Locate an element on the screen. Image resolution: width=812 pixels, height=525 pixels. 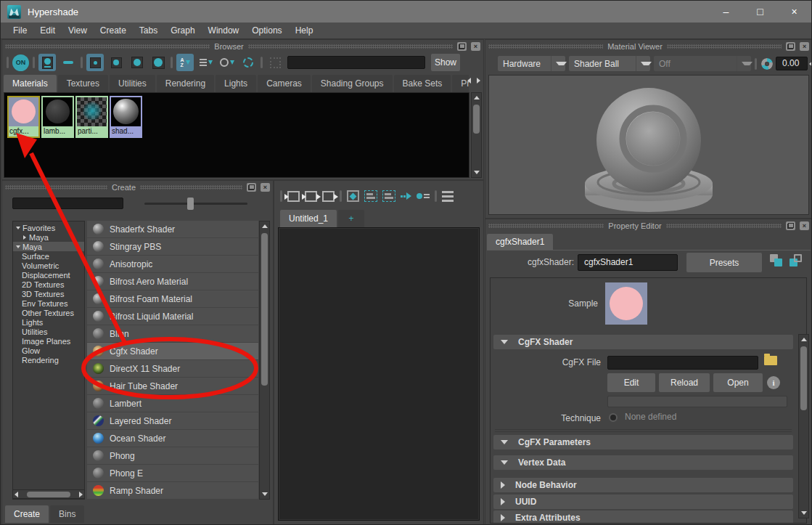
list-item-ocean-shader: Ocean Shader is located at coordinates (173, 439).